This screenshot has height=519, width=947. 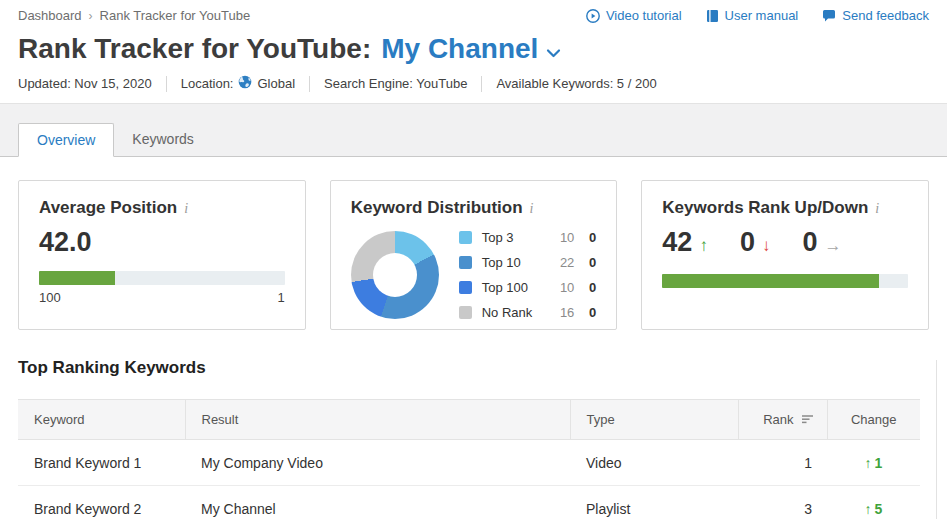 I want to click on channel-selector: My Channel, so click(x=471, y=49).